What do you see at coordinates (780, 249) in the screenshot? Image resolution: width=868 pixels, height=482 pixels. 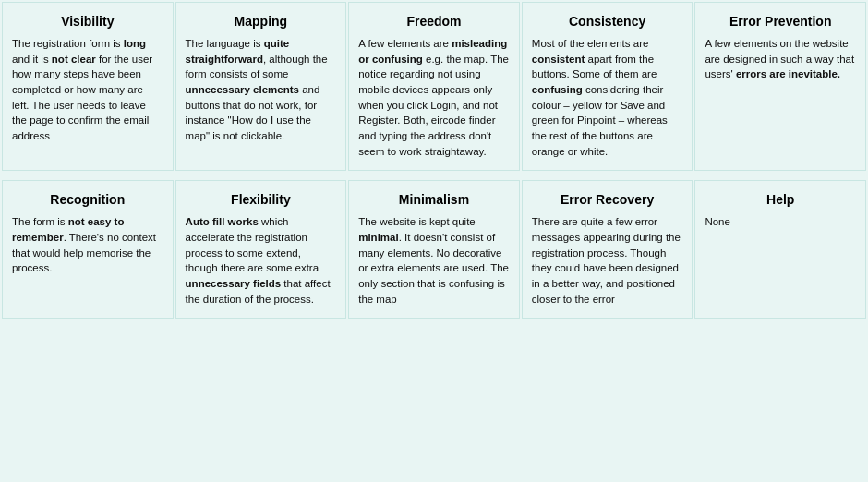 I see `cell-help: Help None` at bounding box center [780, 249].